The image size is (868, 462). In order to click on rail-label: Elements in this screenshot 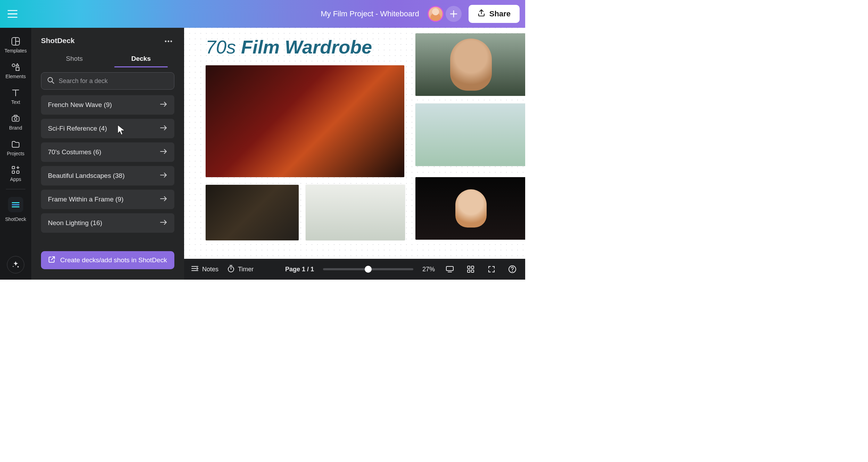, I will do `click(16, 76)`.